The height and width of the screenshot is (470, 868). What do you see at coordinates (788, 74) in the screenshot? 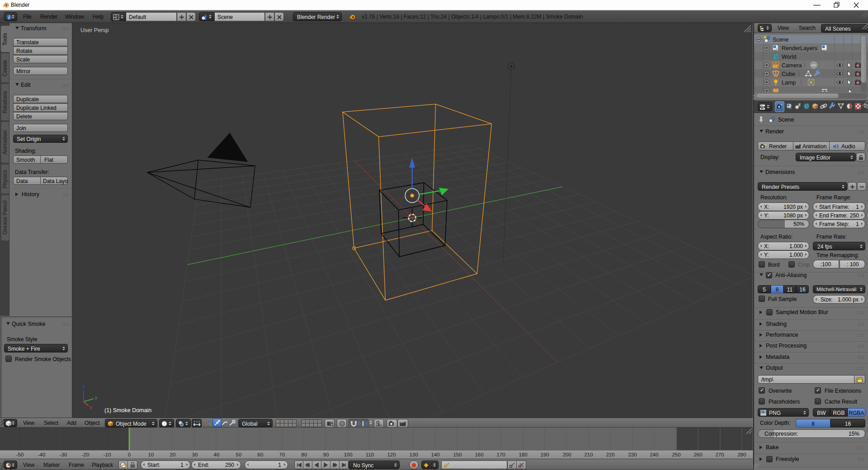
I see `svg-text: Cube` at bounding box center [788, 74].